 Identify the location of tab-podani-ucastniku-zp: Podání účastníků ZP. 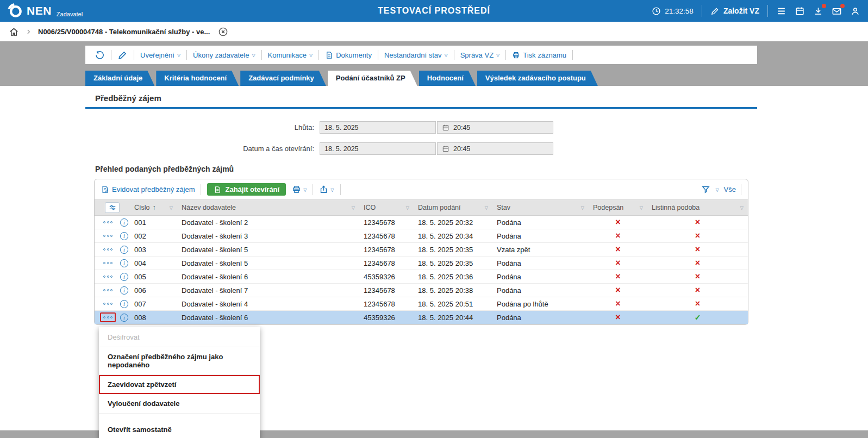
(373, 78).